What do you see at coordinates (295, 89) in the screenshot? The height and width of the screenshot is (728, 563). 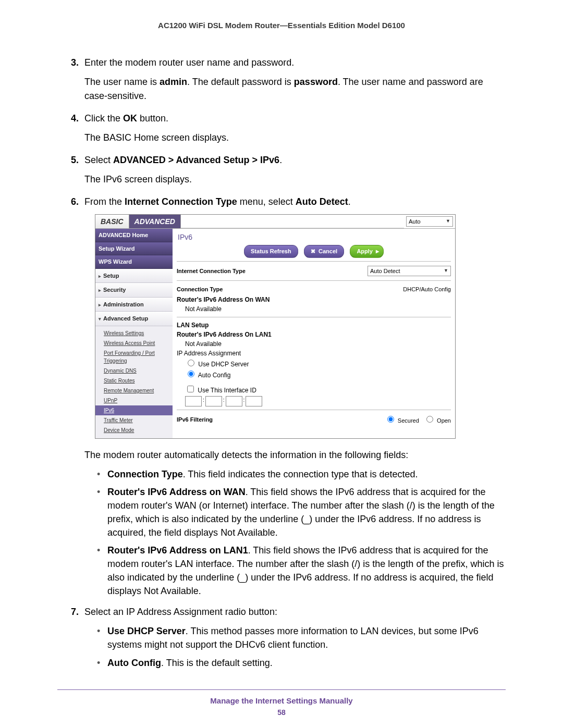 I see `step-3-line2: The user name is admin. The default pass…` at bounding box center [295, 89].